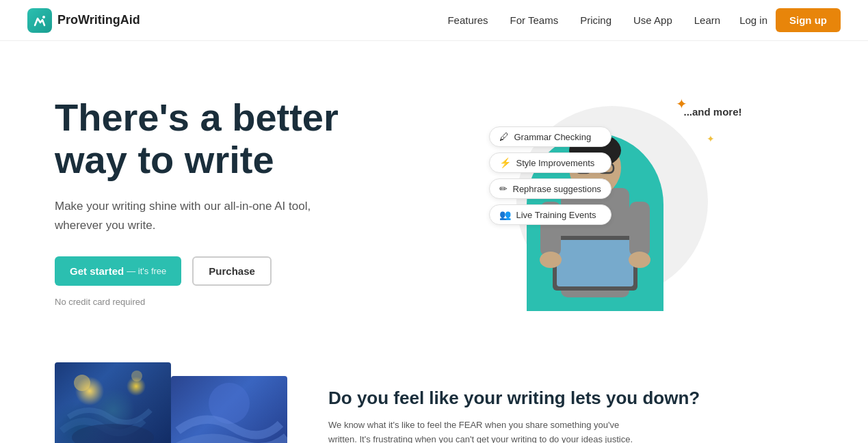  What do you see at coordinates (229, 410) in the screenshot?
I see `starry-night-bg-2: My idea in my head` at bounding box center [229, 410].